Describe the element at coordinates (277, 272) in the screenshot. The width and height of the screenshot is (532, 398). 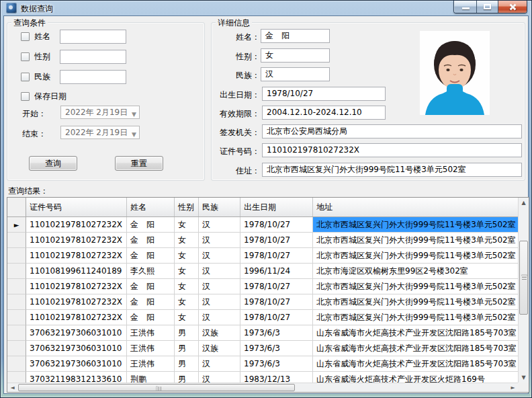
I see `cell-birth-date: 1996/11/24` at that location.